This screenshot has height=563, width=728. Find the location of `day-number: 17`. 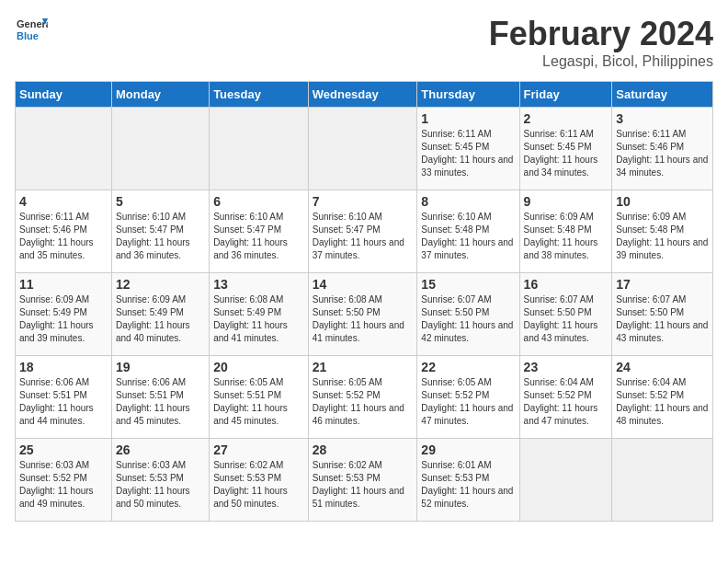

day-number: 17 is located at coordinates (662, 284).